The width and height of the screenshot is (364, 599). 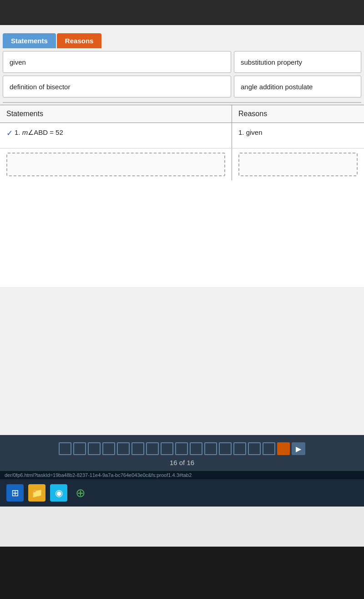 What do you see at coordinates (182, 74) in the screenshot?
I see `options-area: given definition of bisector substitutio…` at bounding box center [182, 74].